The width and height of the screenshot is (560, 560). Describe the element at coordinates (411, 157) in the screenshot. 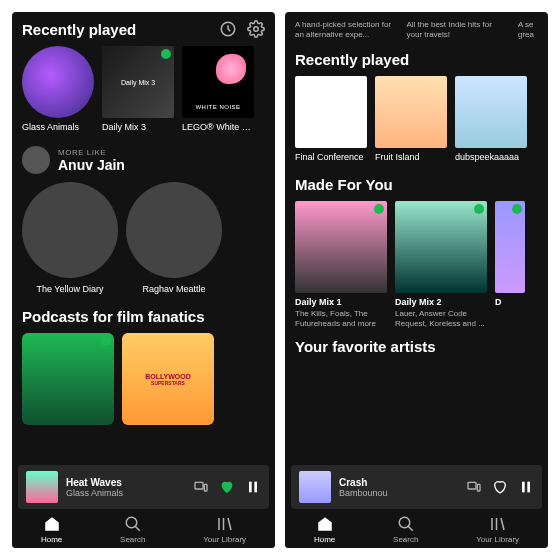

I see `tile-label: Fruit Island` at that location.